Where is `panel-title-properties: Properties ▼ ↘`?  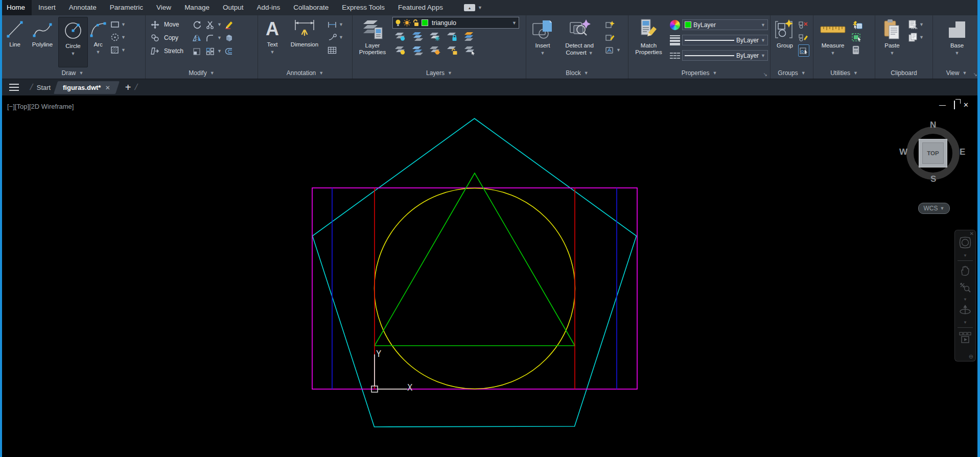
panel-title-properties: Properties ▼ ↘ is located at coordinates (699, 73).